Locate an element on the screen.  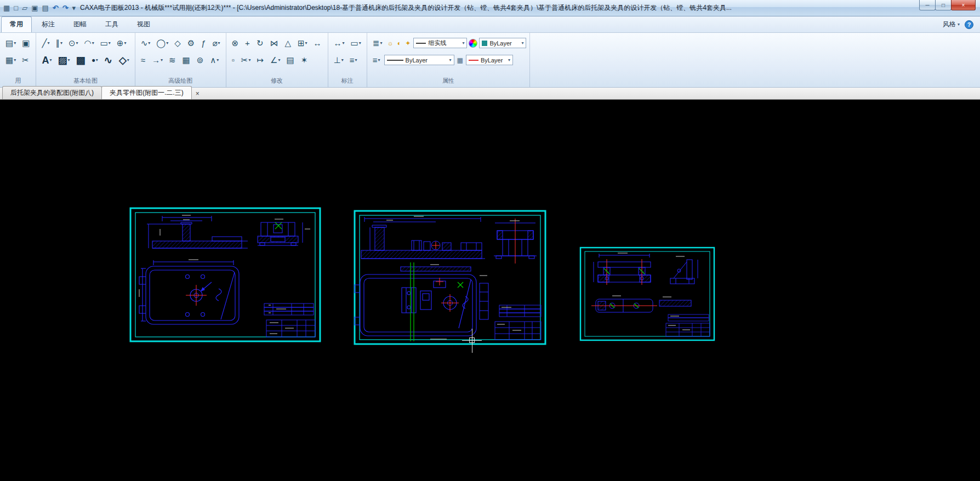
dim-style-icon: ▭ ▾ is located at coordinates (356, 43).